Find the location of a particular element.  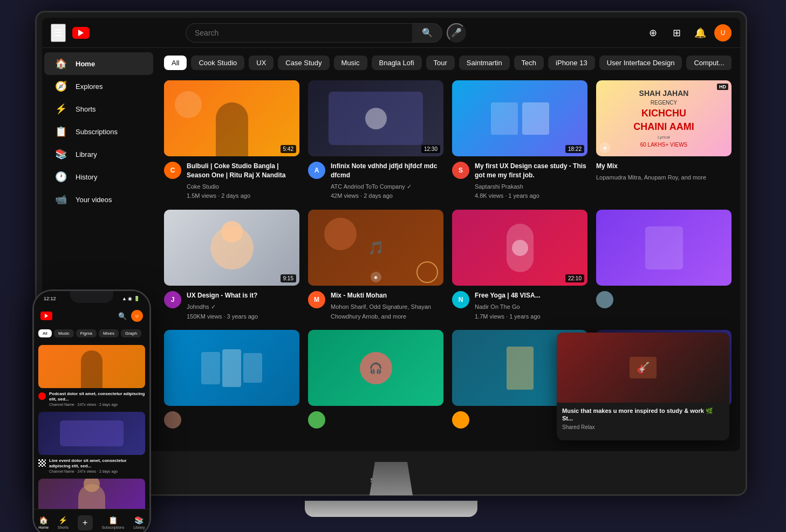

video-title-2: Infinix Note vdhhd jdfjd hjfdcf mdc dfcm… is located at coordinates (387, 171).